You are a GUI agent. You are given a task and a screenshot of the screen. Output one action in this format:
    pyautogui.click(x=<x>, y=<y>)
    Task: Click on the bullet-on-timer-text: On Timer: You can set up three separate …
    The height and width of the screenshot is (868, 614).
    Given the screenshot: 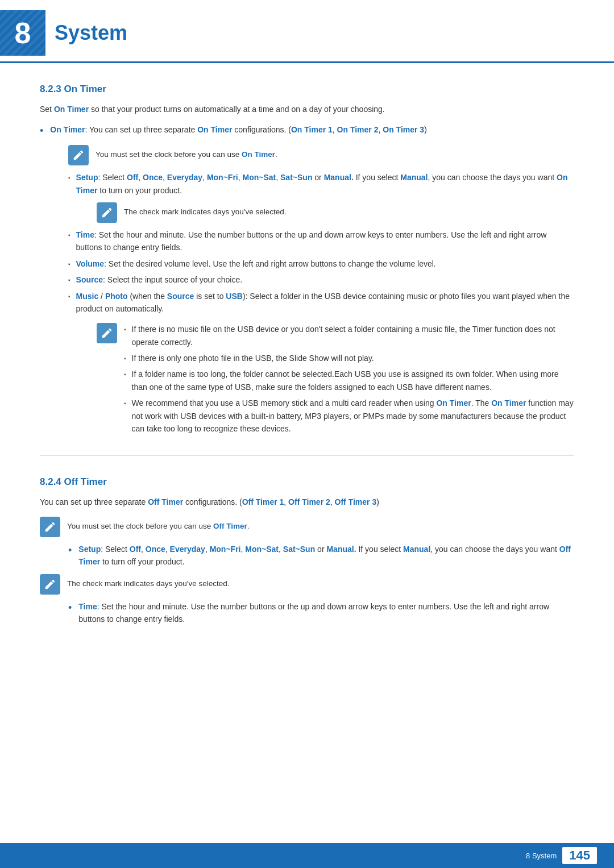 What is the action you would take?
    pyautogui.click(x=239, y=130)
    